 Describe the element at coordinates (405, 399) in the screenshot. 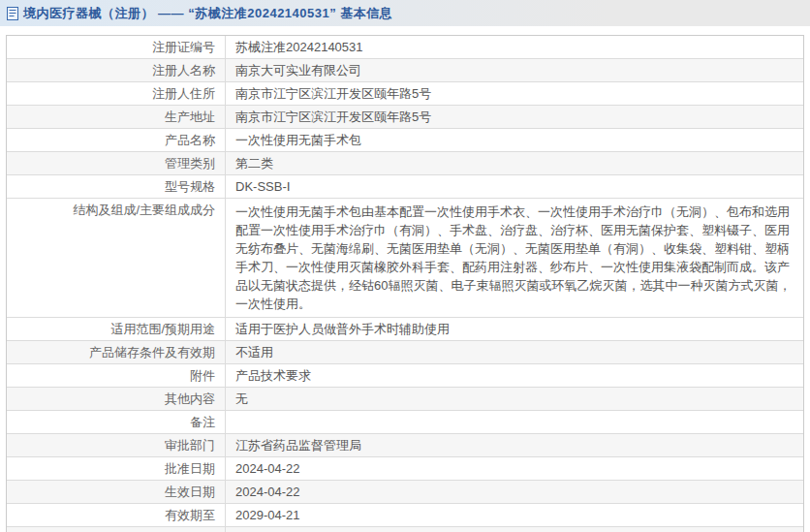

I see `table-row: 其他内容无` at that location.